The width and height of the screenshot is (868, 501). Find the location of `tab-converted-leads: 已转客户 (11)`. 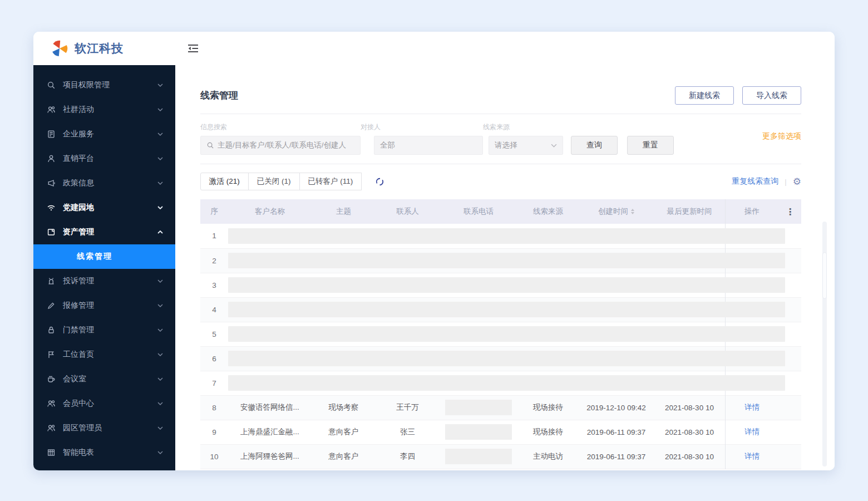

tab-converted-leads: 已转客户 (11) is located at coordinates (331, 181).